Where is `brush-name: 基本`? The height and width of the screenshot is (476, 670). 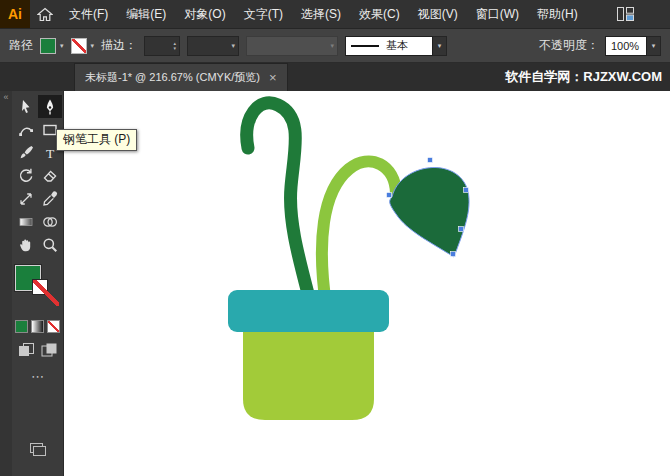
brush-name: 基本 is located at coordinates (397, 46).